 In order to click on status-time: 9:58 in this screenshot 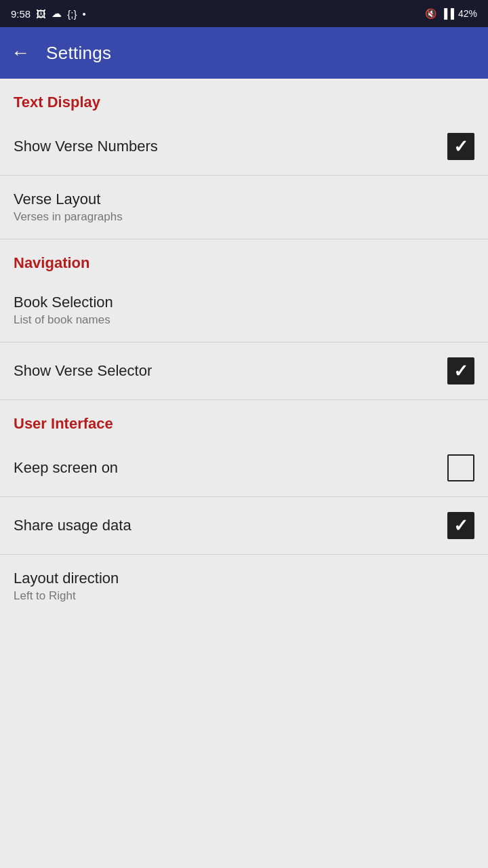, I will do `click(20, 14)`.